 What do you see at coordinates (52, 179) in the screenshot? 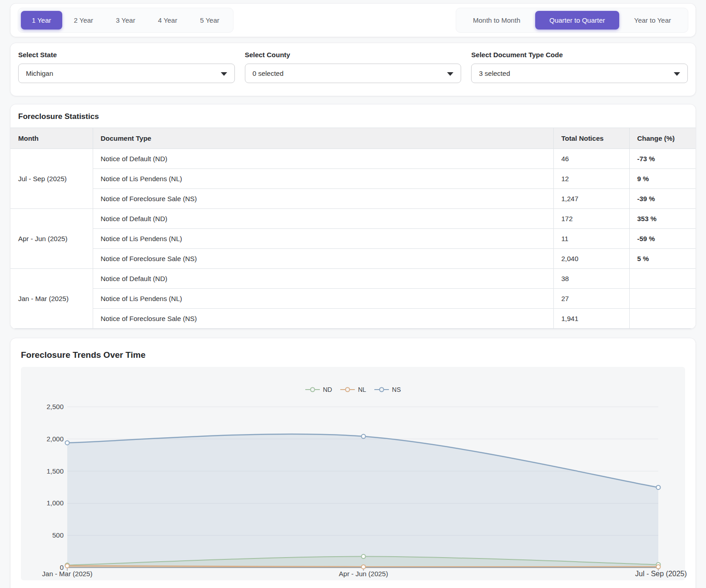
I see `month-cell: Jul - Sep (2025)` at bounding box center [52, 179].